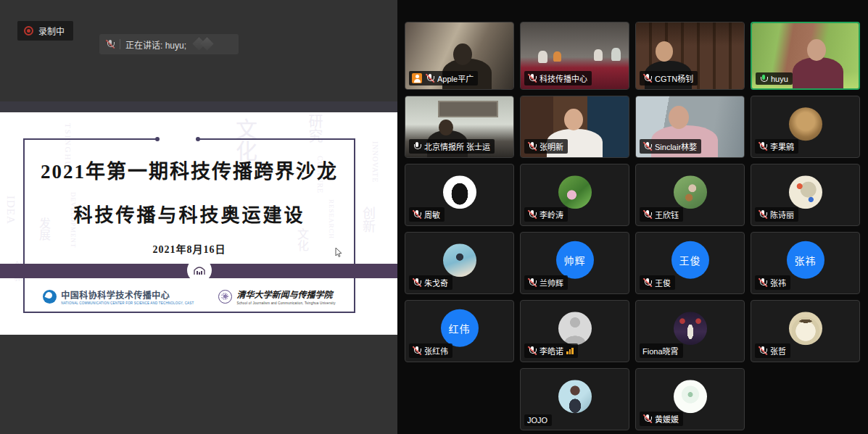 The image size is (868, 434). I want to click on watermark-text: 创新, so click(368, 220).